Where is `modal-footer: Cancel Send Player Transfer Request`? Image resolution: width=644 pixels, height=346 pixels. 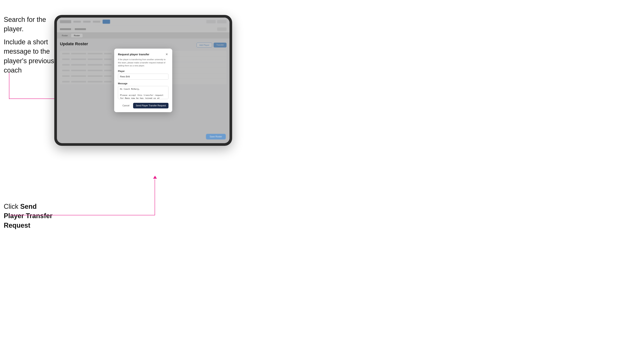 modal-footer: Cancel Send Player Transfer Request is located at coordinates (143, 106).